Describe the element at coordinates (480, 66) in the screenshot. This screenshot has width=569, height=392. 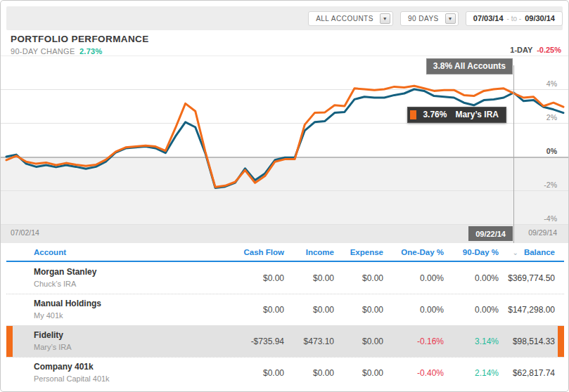
I see `all-accounts-tooltip-label: All Accounts` at that location.